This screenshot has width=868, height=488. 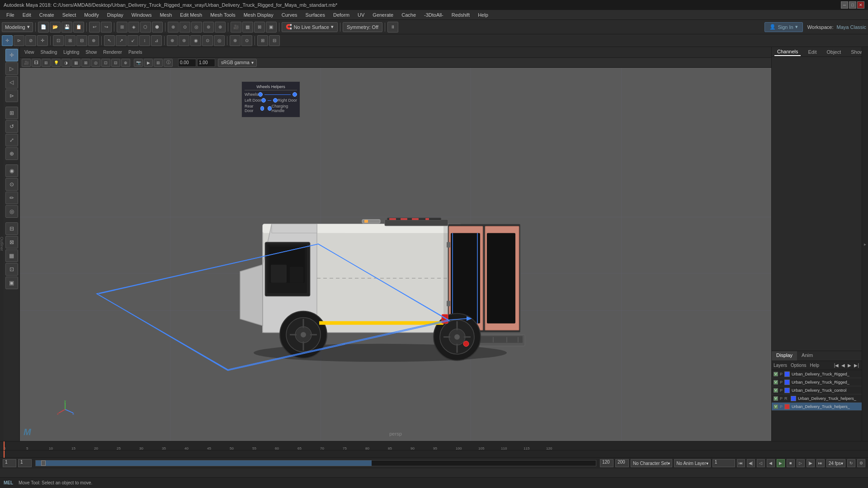 I want to click on ctrl-dot-wheels, so click(x=260, y=94).